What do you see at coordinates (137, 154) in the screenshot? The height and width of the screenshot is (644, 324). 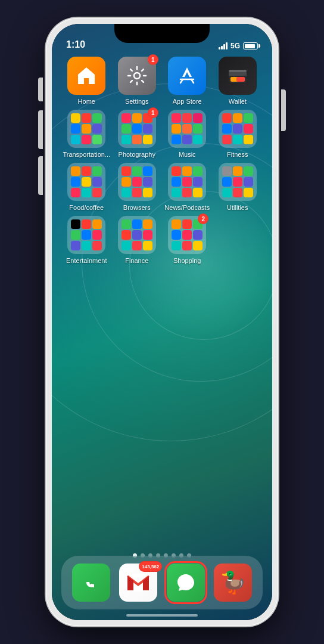 I see `folder-photography-label: Photography` at bounding box center [137, 154].